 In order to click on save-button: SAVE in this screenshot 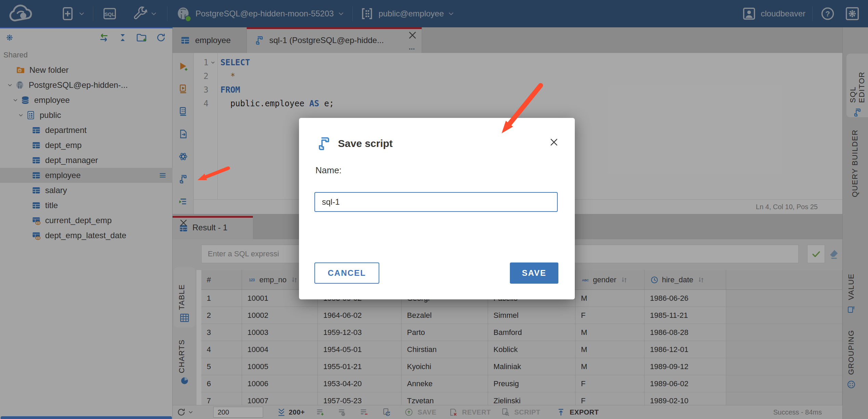, I will do `click(534, 273)`.